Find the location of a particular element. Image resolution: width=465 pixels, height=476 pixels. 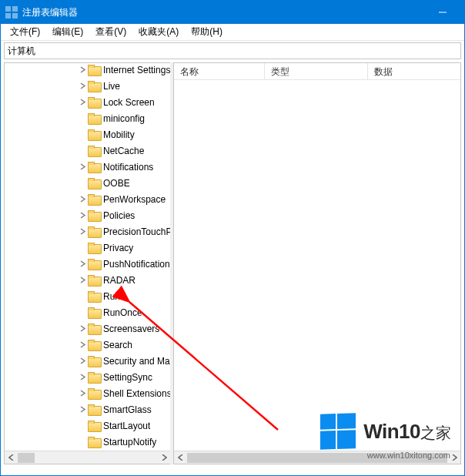

tree-node: PenWorkspace is located at coordinates (88, 199).